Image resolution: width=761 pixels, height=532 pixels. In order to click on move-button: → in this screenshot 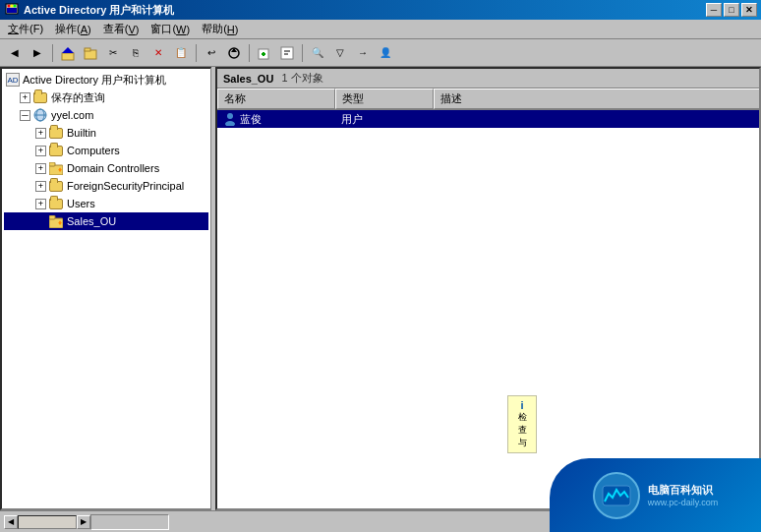, I will do `click(363, 53)`.